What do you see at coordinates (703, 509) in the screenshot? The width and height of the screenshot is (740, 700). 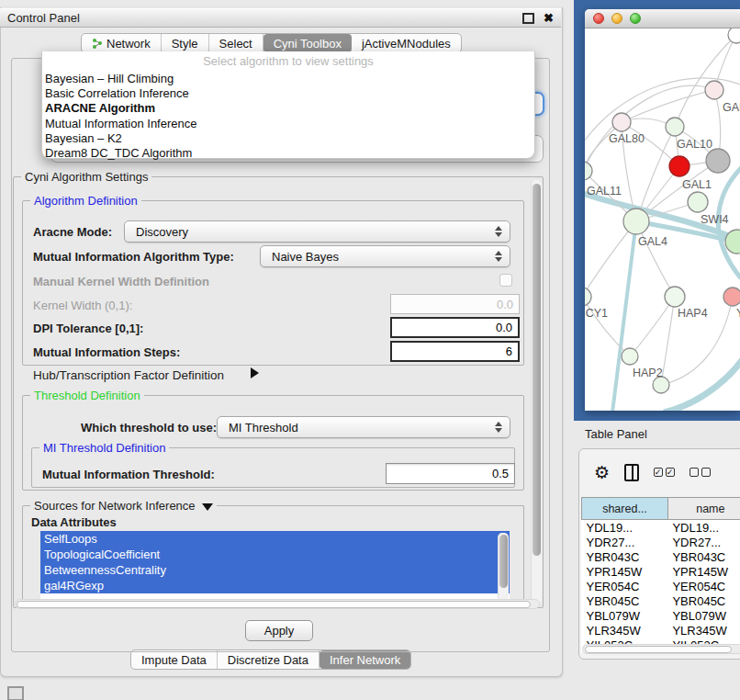 I see `column-header-2: name` at bounding box center [703, 509].